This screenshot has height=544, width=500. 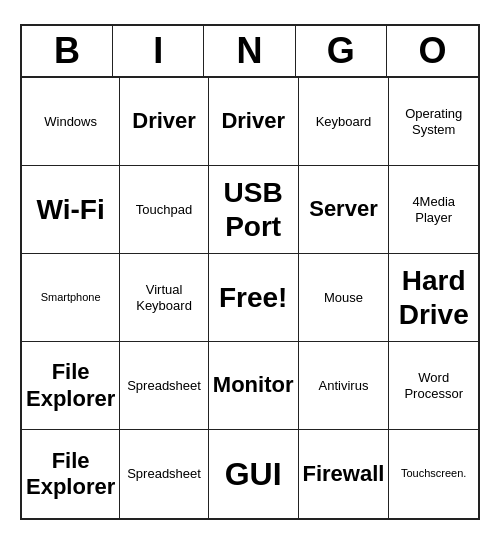 What do you see at coordinates (164, 210) in the screenshot?
I see `cell-text: Touchpad` at bounding box center [164, 210].